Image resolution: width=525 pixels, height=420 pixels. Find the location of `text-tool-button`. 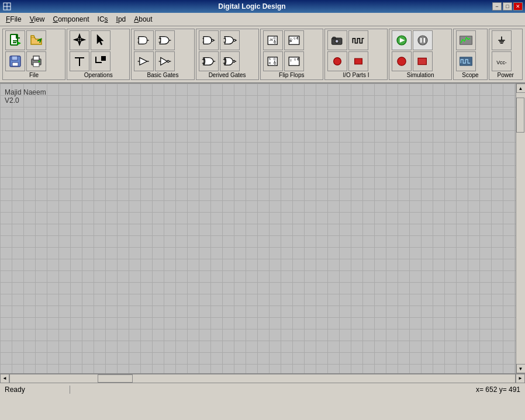

text-tool-button is located at coordinates (80, 61).